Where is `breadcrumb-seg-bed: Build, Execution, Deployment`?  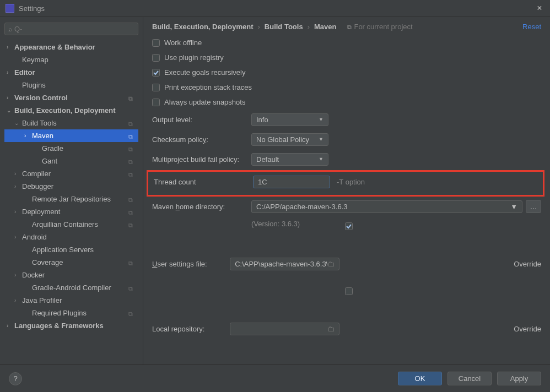 breadcrumb-seg-bed: Build, Execution, Deployment is located at coordinates (203, 26).